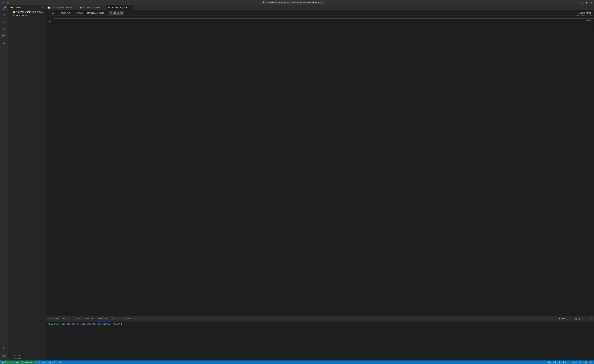  What do you see at coordinates (79, 13) in the screenshot?
I see `run-all-button: ▷ Run All` at bounding box center [79, 13].